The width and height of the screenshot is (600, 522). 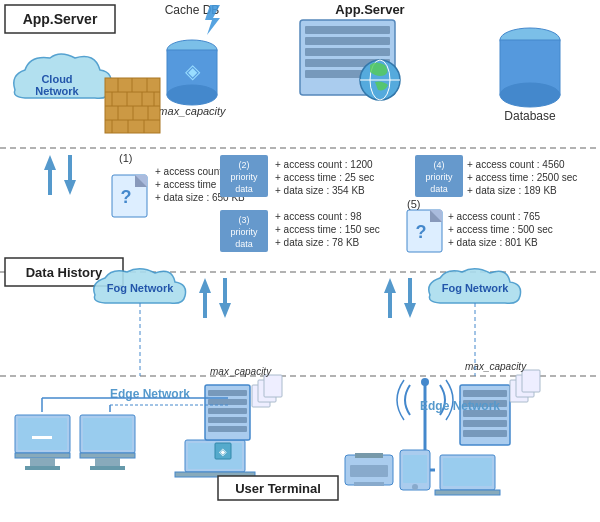 What do you see at coordinates (440, 165) in the screenshot?
I see `svg-text: (4)` at bounding box center [440, 165].